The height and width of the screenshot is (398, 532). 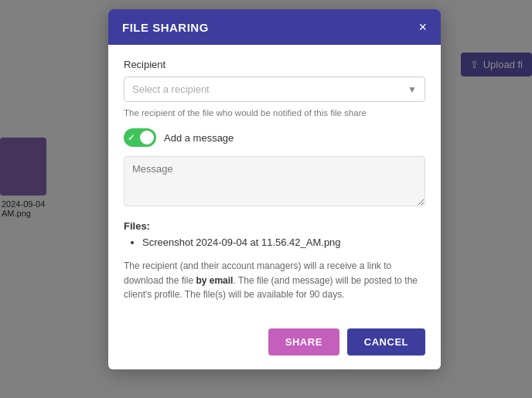 What do you see at coordinates (275, 65) in the screenshot?
I see `recipient-label: Recipient` at bounding box center [275, 65].